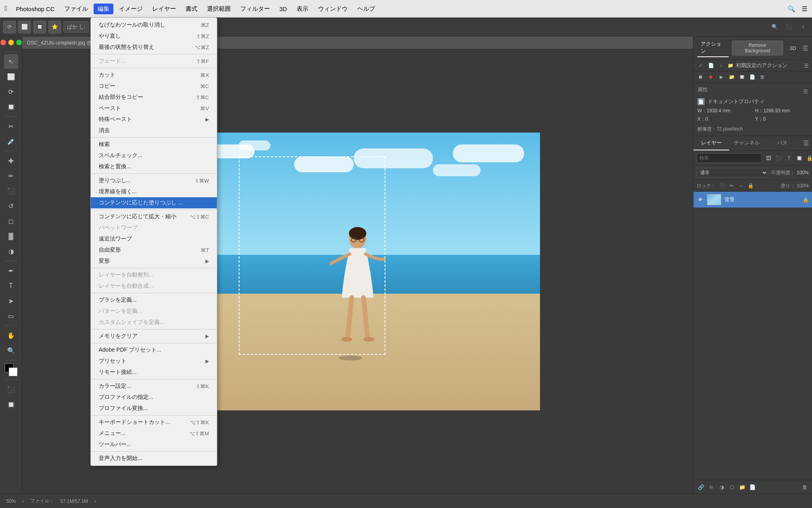 This screenshot has height=508, width=812. Describe the element at coordinates (219, 9) in the screenshot. I see `menu-select: 選択範囲` at that location.